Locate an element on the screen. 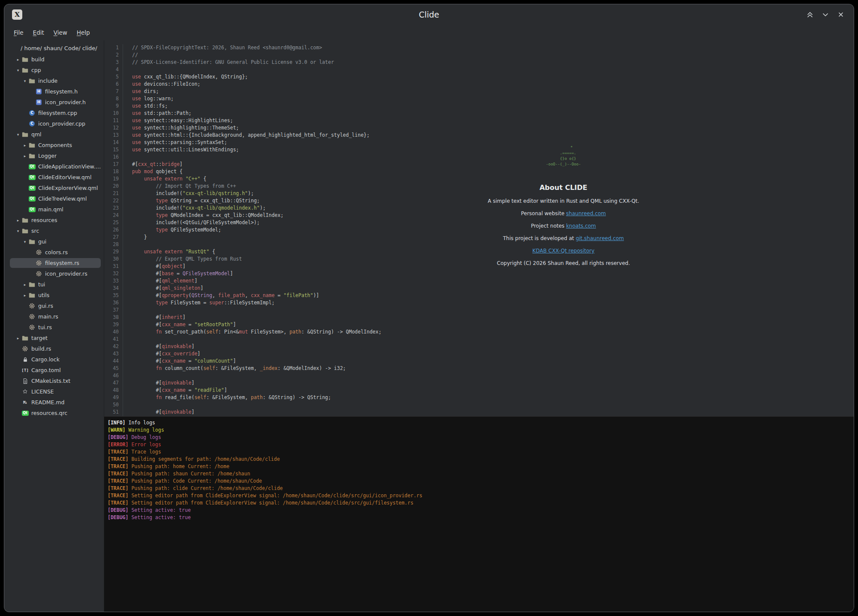 The width and height of the screenshot is (858, 616). menu-file: File is located at coordinates (19, 33).